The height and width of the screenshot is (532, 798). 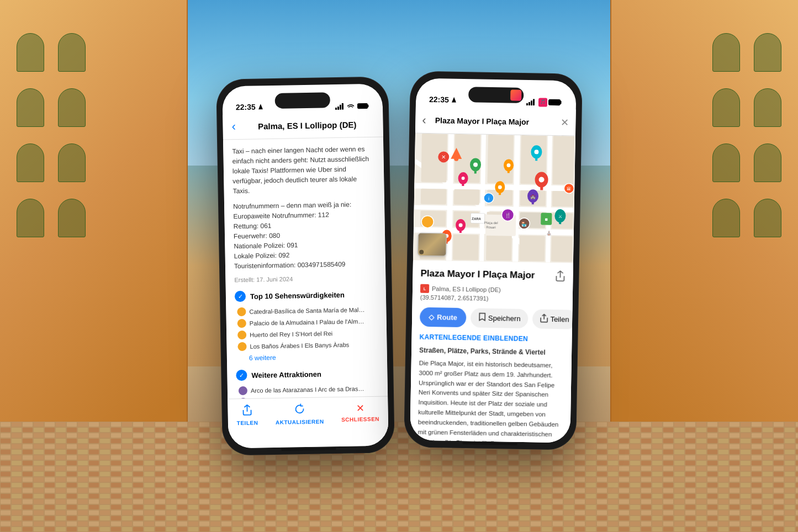 What do you see at coordinates (307, 311) in the screenshot?
I see `list-text-1: Catedral-Basílica de Santa María de Mall…` at bounding box center [307, 311].